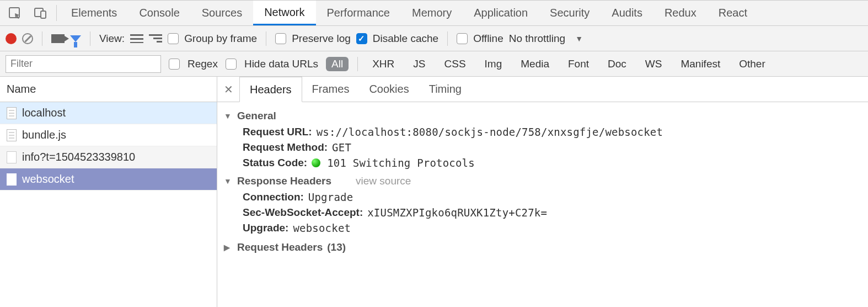 The height and width of the screenshot is (307, 868). I want to click on document-icon, so click(12, 113).